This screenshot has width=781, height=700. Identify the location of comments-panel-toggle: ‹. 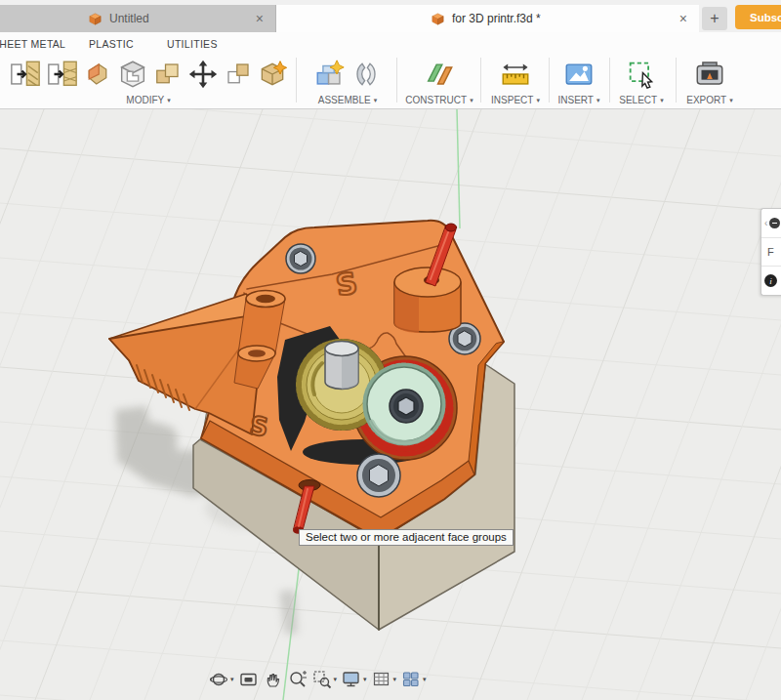
(771, 223).